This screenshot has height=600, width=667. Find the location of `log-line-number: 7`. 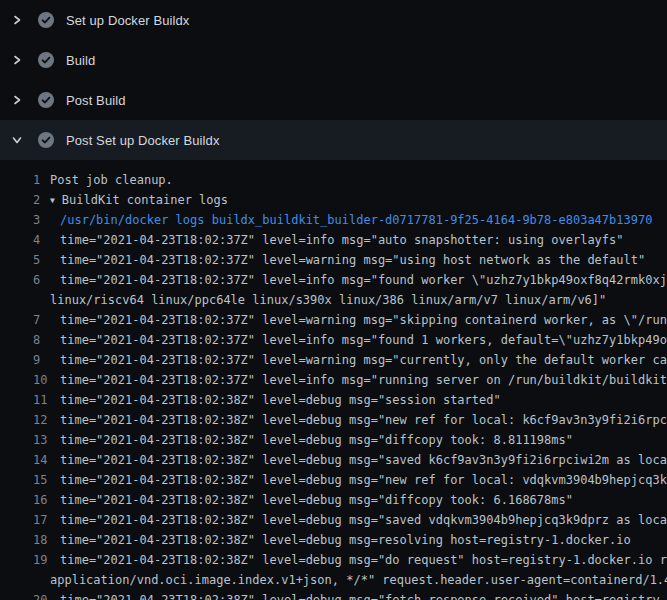

log-line-number: 7 is located at coordinates (36, 320).